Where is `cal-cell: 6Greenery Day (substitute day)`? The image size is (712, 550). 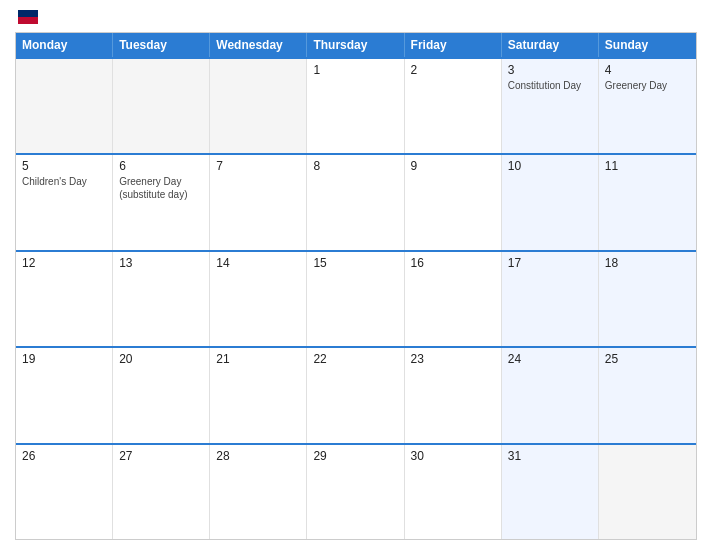 cal-cell: 6Greenery Day (substitute day) is located at coordinates (162, 202).